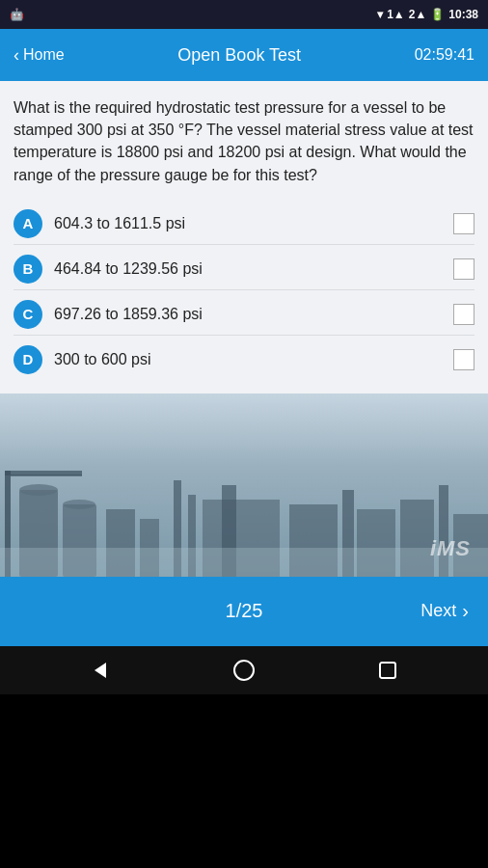 This screenshot has height=868, width=488. Describe the element at coordinates (438, 14) in the screenshot. I see `battery-icon: 🔋` at that location.